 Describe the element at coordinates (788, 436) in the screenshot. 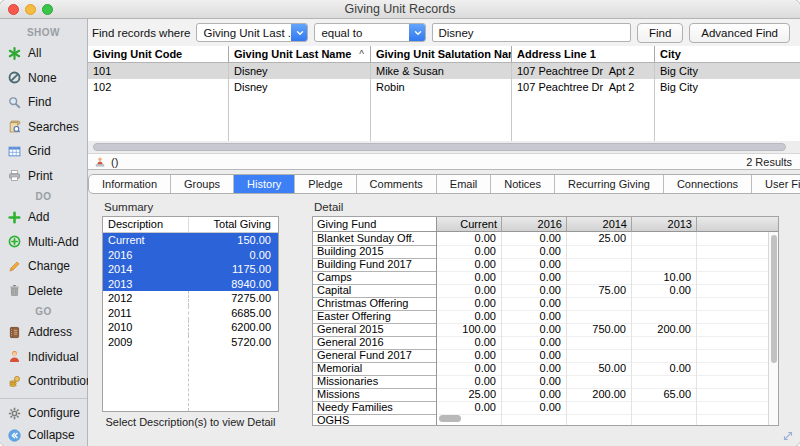

I see `resize-handle-icon` at that location.